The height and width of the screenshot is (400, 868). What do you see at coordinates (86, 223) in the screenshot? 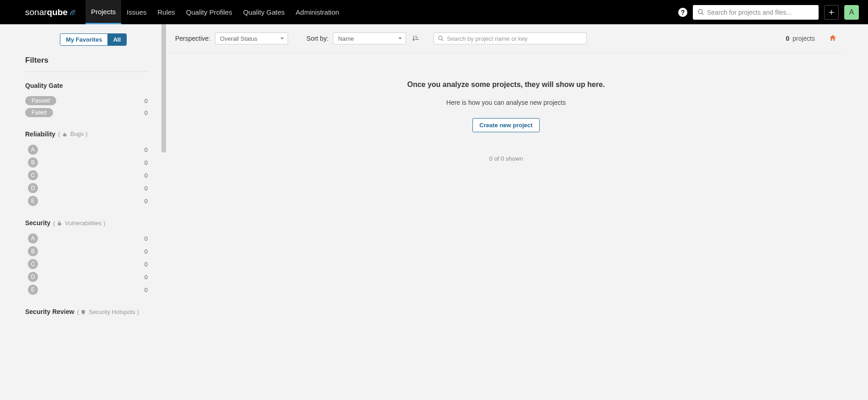
I see `facet-security-title: Security ( Vulnerabilities )` at bounding box center [86, 223].